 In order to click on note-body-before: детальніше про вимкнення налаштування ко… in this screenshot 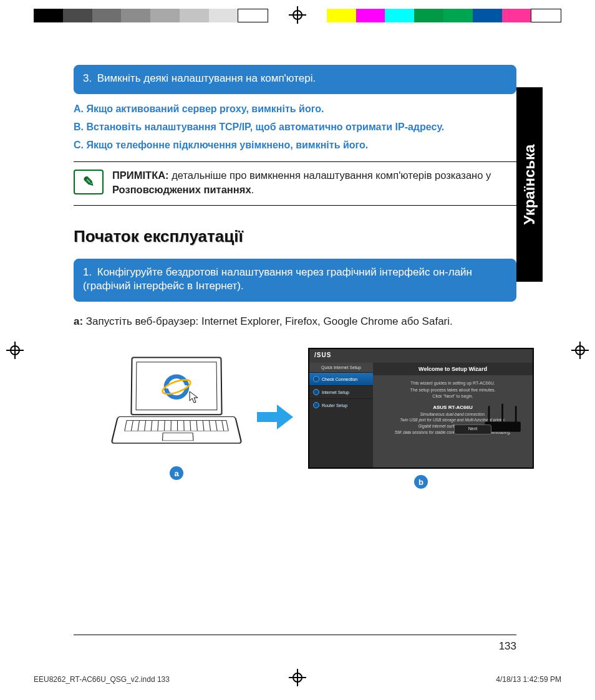, I will do `click(331, 175)`.